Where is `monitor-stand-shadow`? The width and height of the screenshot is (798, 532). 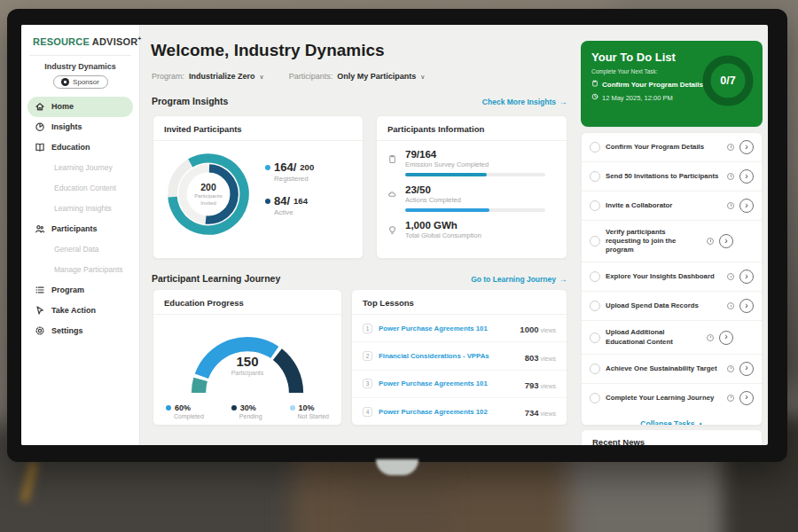 monitor-stand-shadow is located at coordinates (399, 502).